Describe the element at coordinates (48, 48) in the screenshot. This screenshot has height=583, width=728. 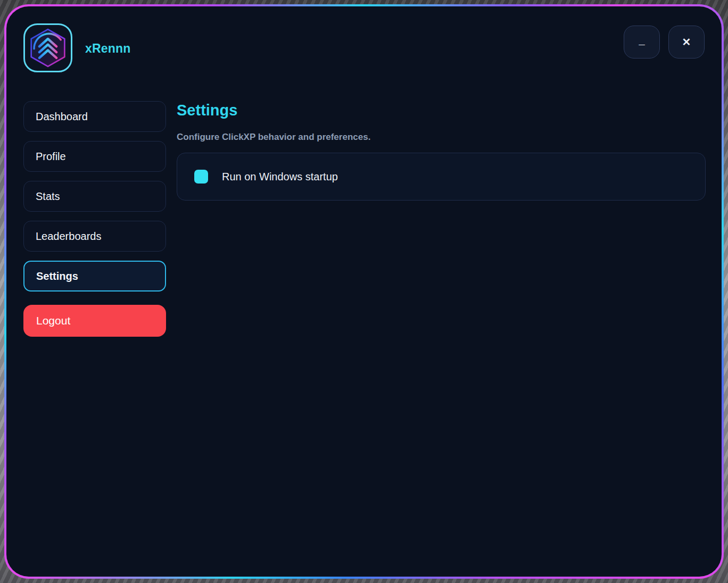
I see `app-logo` at that location.